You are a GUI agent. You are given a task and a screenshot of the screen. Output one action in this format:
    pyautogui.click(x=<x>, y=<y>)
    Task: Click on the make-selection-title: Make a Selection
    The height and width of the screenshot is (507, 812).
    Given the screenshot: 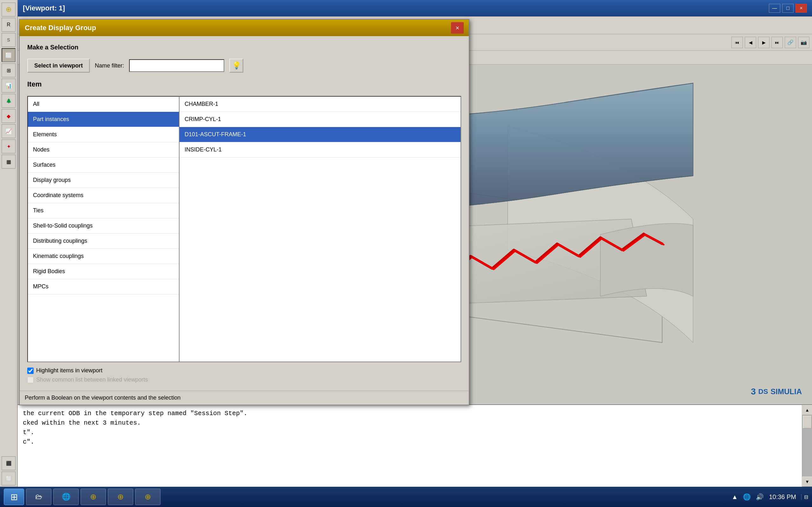 What is the action you would take?
    pyautogui.click(x=244, y=47)
    